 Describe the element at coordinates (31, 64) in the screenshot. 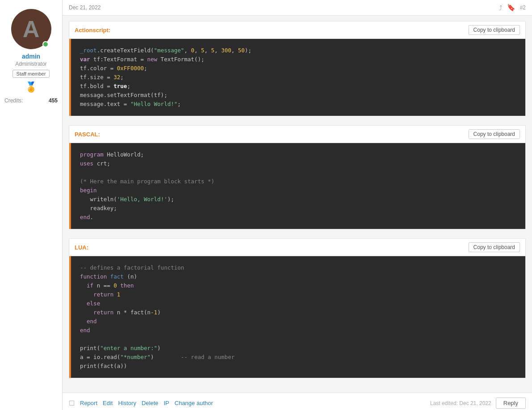

I see `user-role: Administrator` at that location.